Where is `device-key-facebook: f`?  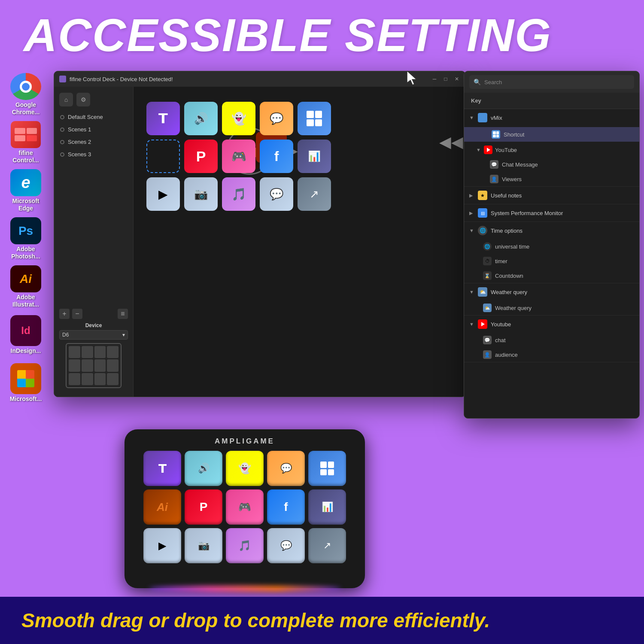 device-key-facebook: f is located at coordinates (286, 507).